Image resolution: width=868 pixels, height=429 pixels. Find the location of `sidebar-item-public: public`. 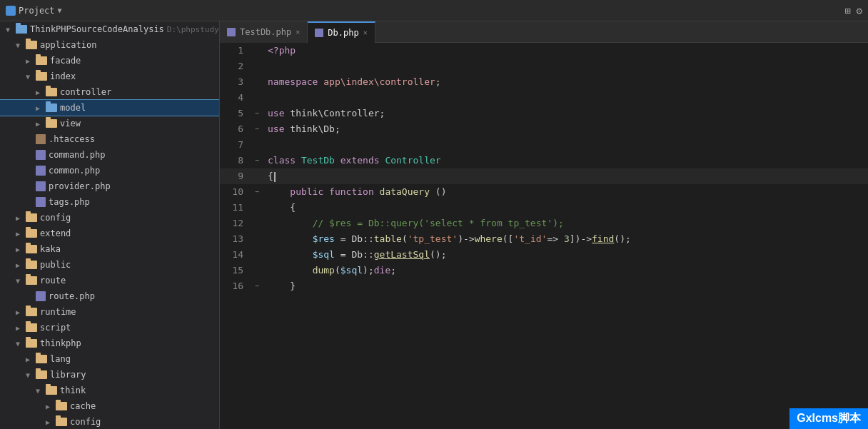

sidebar-item-public: public is located at coordinates (110, 265).